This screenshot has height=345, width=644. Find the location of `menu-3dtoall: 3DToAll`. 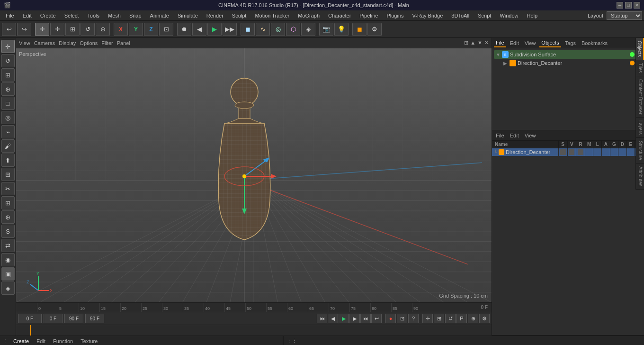

menu-3dtoall: 3DToAll is located at coordinates (460, 16).